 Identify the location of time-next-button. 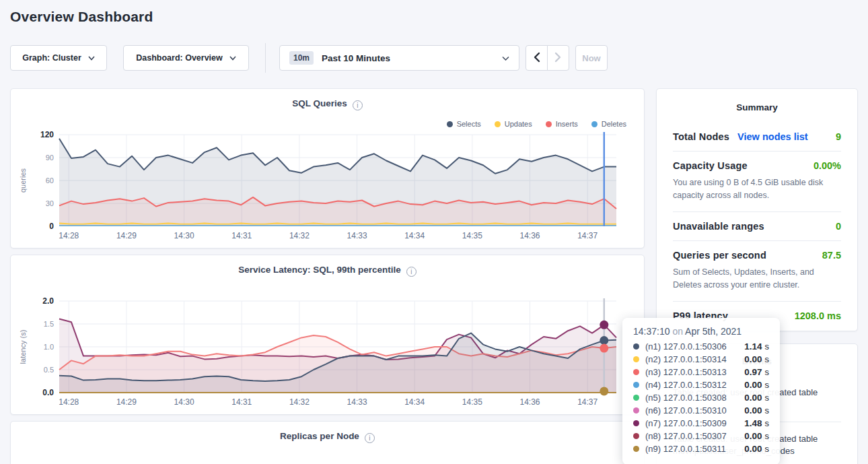
(558, 58).